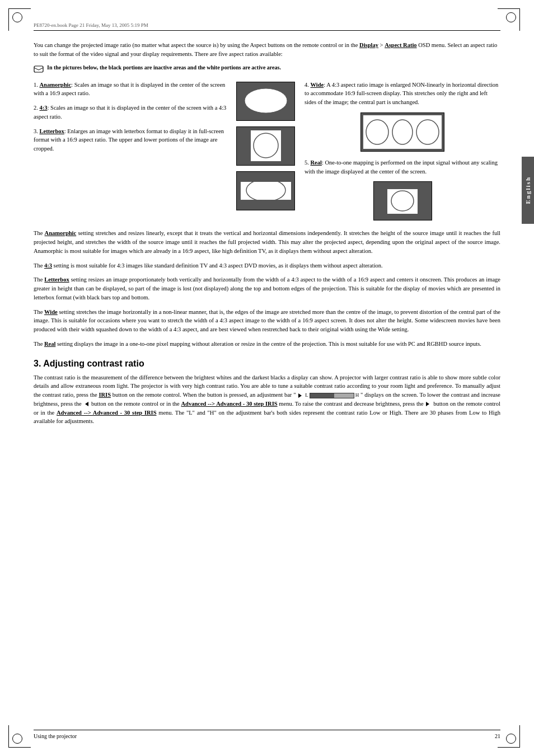  I want to click on aspect-desc-wide: : A 4:3 aspect ratio image is enlarged N…, so click(401, 94).